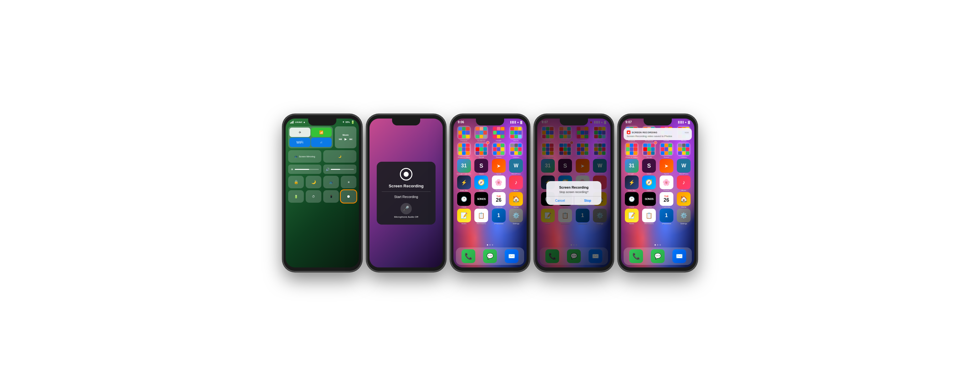 This screenshot has height=386, width=980. Describe the element at coordinates (516, 183) in the screenshot. I see `app-music-3: ♪ Music` at that location.